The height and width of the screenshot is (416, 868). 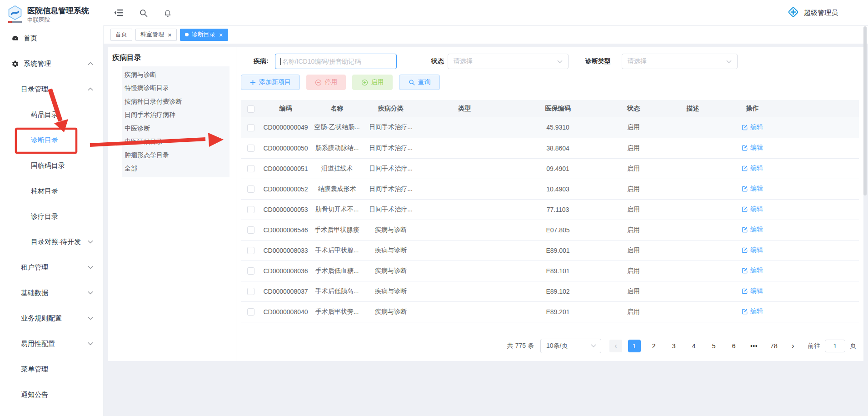 What do you see at coordinates (734, 346) in the screenshot?
I see `page-number: 6` at bounding box center [734, 346].